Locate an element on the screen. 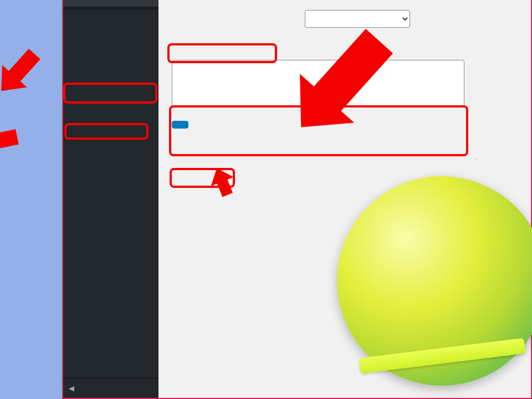 The width and height of the screenshot is (532, 399). update-services-heading is located at coordinates (174, 44).